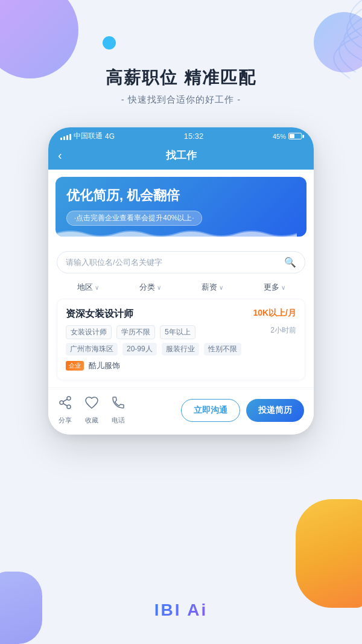 The image size is (362, 644). Describe the element at coordinates (180, 349) in the screenshot. I see `job-industry: 服装行业` at that location.